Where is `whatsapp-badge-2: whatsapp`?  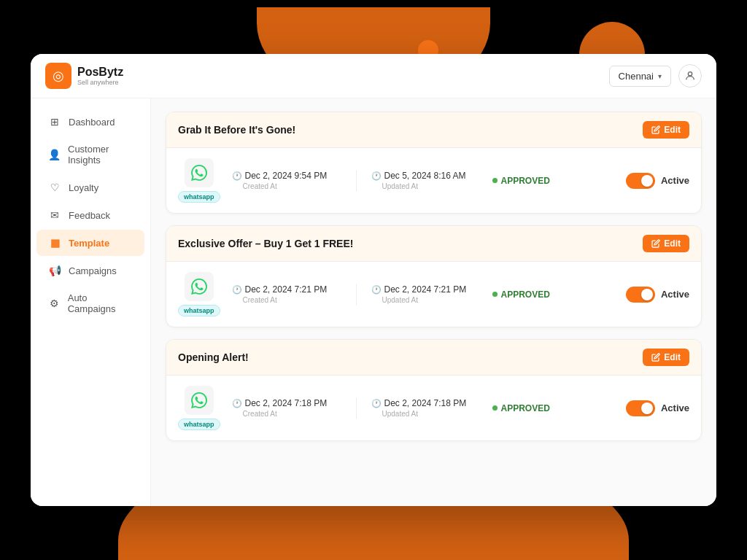 whatsapp-badge-2: whatsapp is located at coordinates (199, 311).